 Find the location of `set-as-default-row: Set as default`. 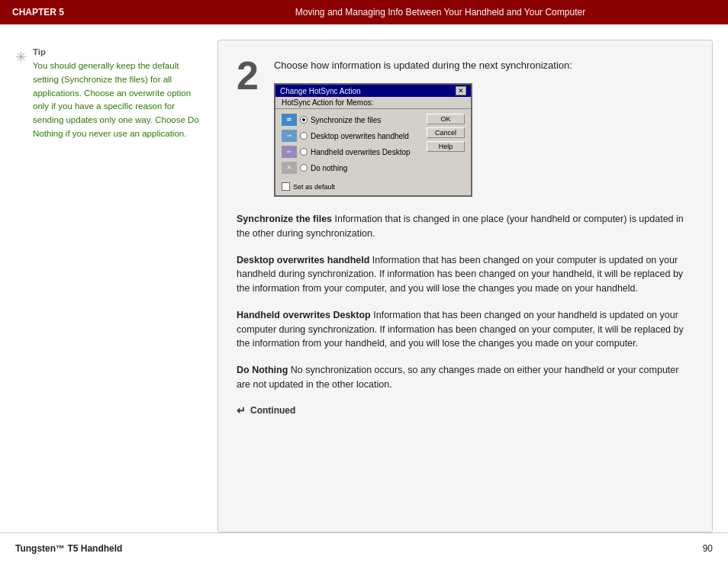

set-as-default-row: Set as default is located at coordinates (373, 189).